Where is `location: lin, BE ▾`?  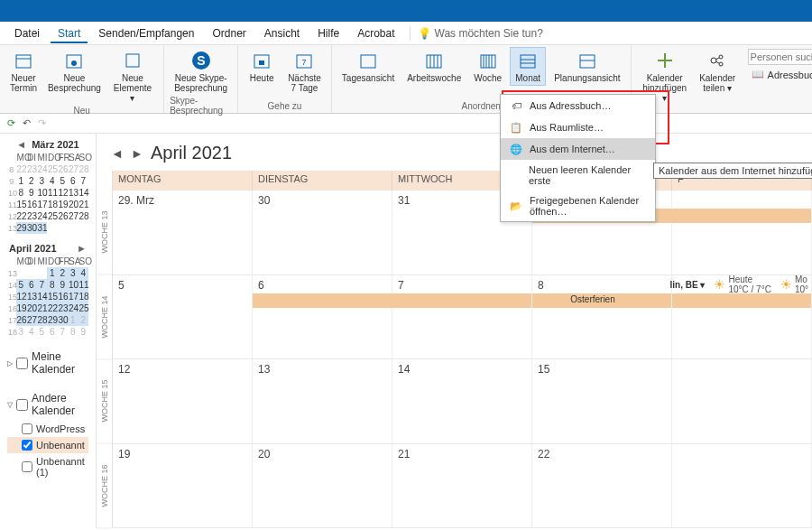
location: lin, BE ▾ is located at coordinates (687, 285).